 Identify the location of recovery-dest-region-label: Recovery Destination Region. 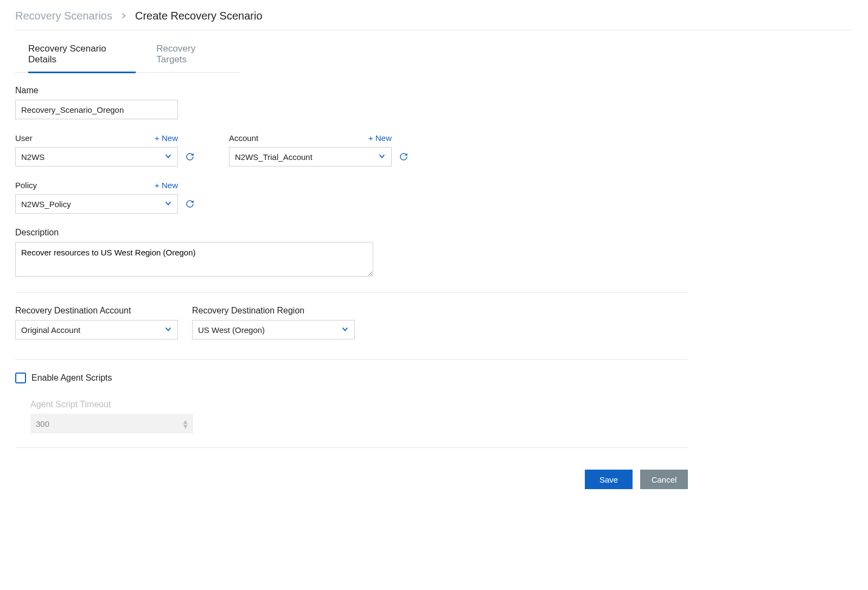
(273, 311).